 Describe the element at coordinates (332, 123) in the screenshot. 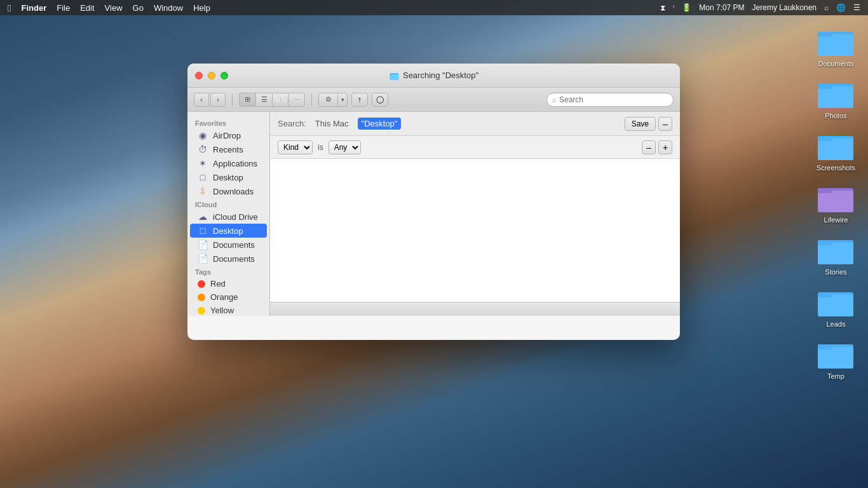

I see `this-mac-button: This Mac` at that location.